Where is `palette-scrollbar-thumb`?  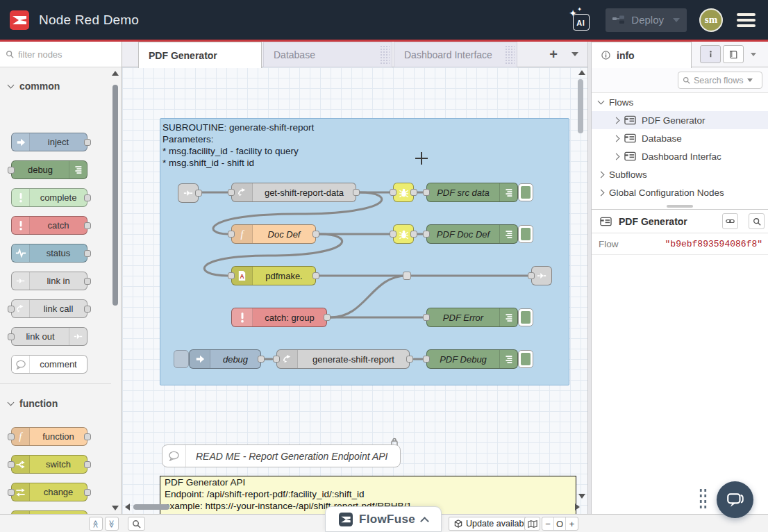
palette-scrollbar-thumb is located at coordinates (115, 195).